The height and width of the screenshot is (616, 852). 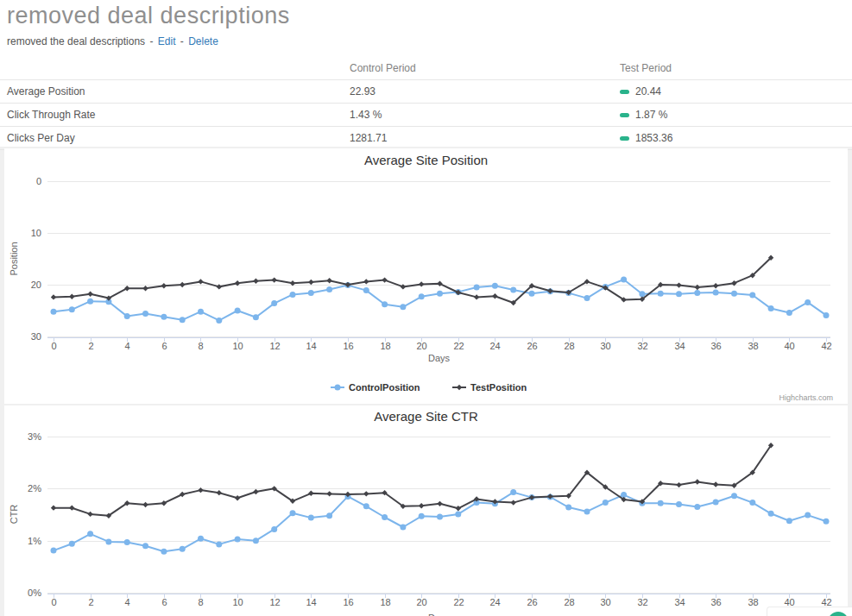 I want to click on svg-text: Average Site Position, so click(x=426, y=160).